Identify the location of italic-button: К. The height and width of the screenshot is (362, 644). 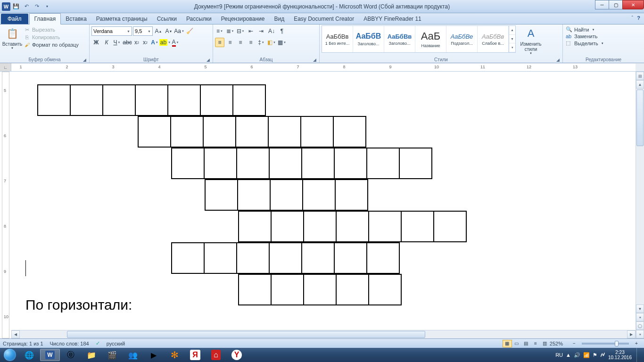
(107, 42).